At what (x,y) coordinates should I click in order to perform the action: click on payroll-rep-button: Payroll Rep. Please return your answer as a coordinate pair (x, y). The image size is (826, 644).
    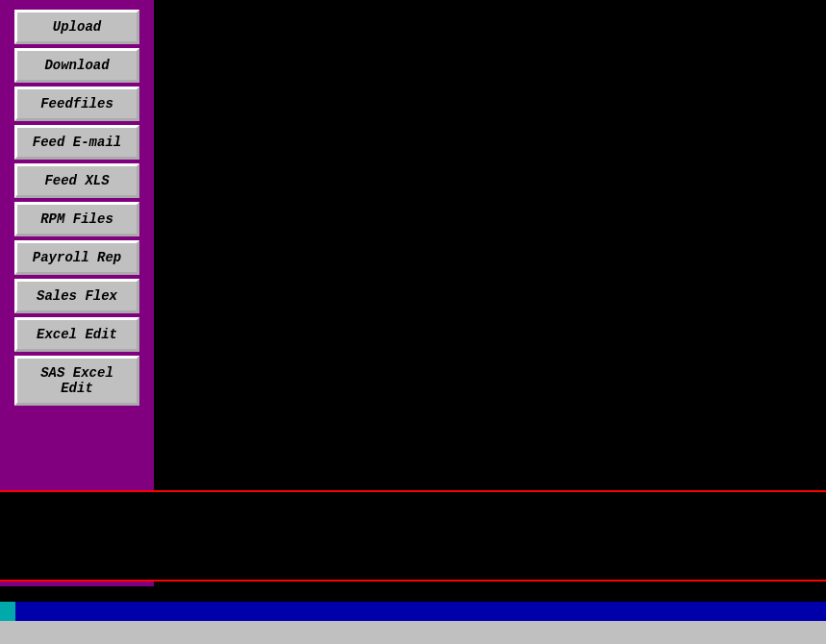
    Looking at the image, I should click on (77, 258).